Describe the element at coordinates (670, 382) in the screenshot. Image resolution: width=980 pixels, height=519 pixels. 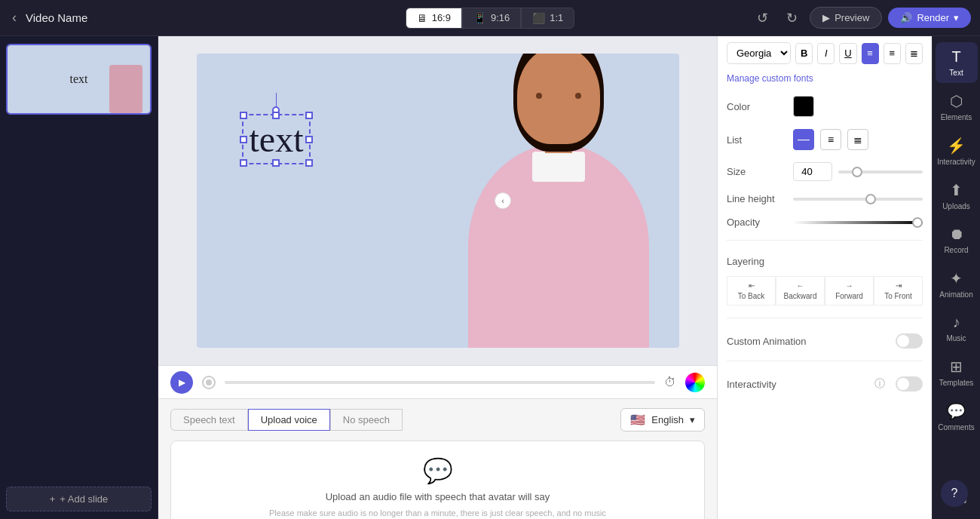
I see `timer-button: ⏱` at that location.